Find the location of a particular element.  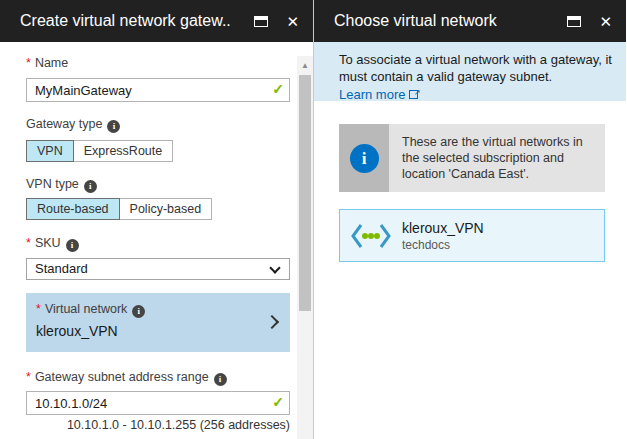

name-label: *Name is located at coordinates (158, 64).